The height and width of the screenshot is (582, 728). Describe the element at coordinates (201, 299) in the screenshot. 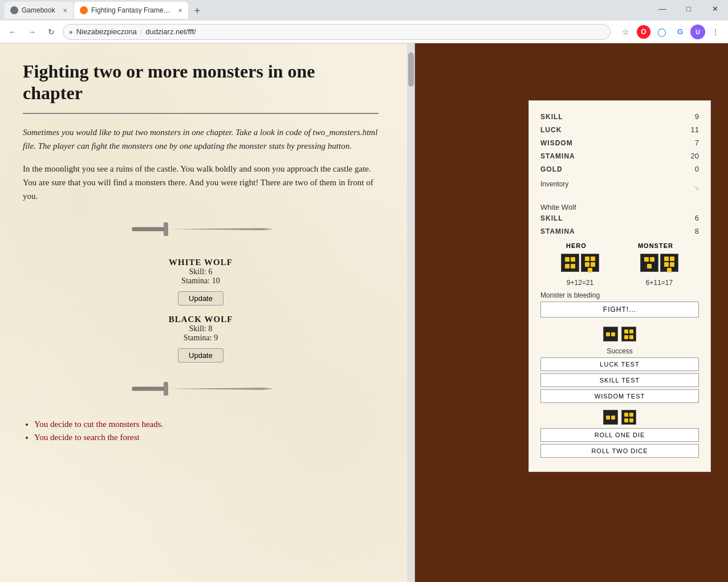

I see `white-wolf-update-btn: Update` at that location.